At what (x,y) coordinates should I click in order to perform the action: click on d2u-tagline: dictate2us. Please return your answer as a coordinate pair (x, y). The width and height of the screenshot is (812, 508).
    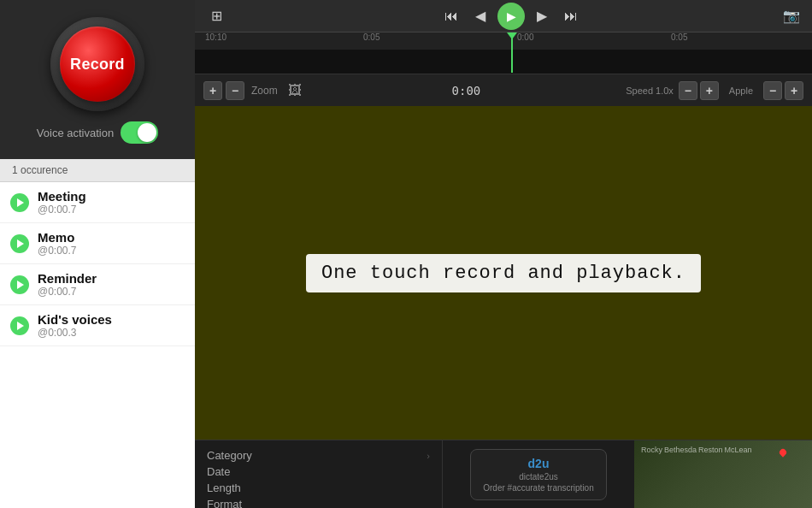
    Looking at the image, I should click on (538, 477).